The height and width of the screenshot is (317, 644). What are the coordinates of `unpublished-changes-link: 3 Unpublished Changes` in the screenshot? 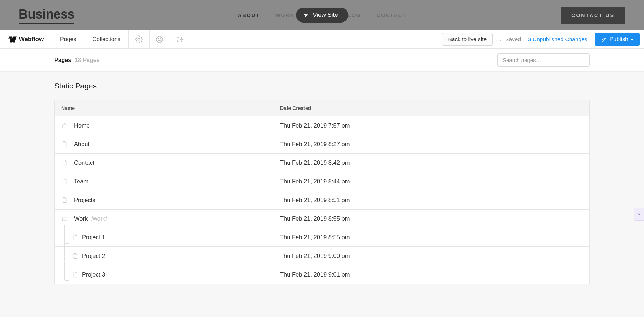 It's located at (557, 39).